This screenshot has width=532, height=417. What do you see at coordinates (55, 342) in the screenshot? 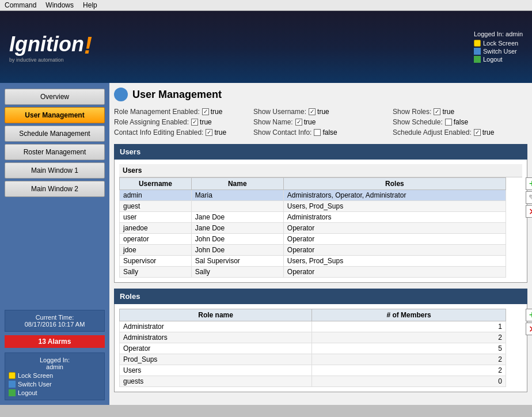
I see `alarms-button: 13 Alarms` at bounding box center [55, 342].